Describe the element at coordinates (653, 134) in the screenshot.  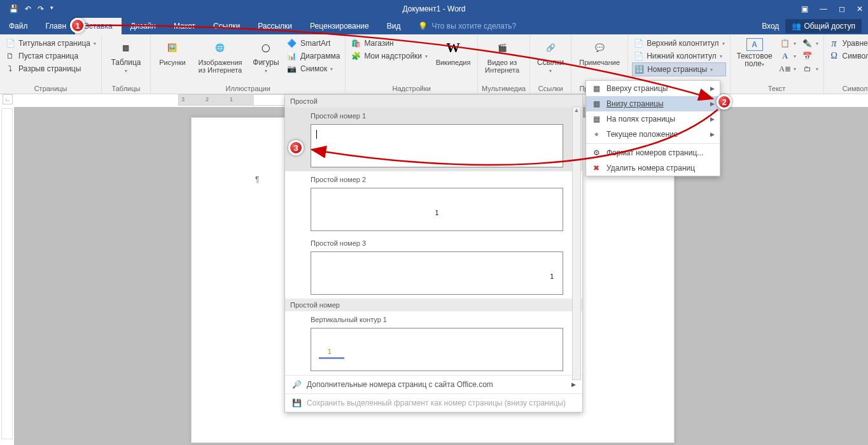
I see `submenu-current-position: ⌖Текущее положение▶` at that location.